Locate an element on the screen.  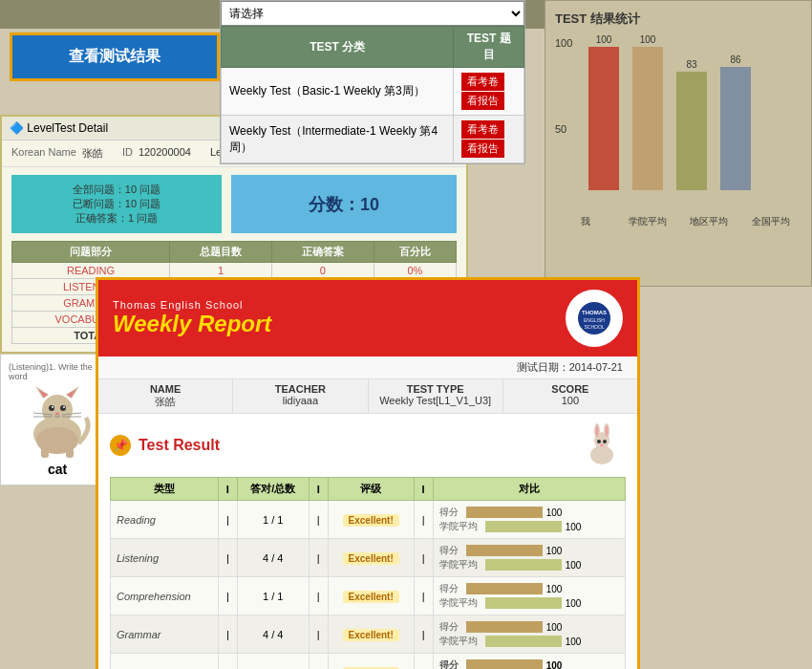
info-teacher-cell: TEACHER lidiyaaa is located at coordinates (300, 396).